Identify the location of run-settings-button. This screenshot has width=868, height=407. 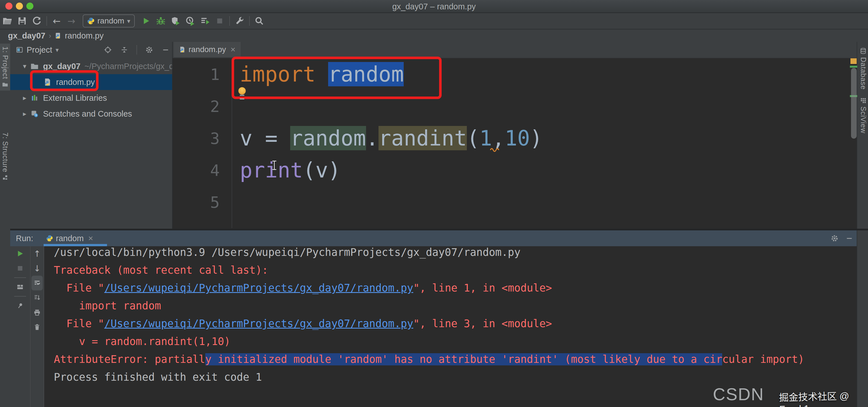
(835, 239).